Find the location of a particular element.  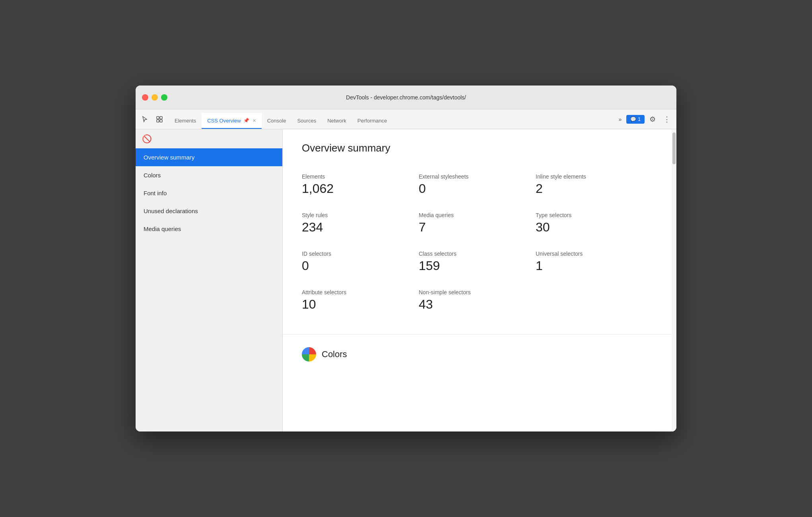

colors-title: Colors is located at coordinates (334, 354).